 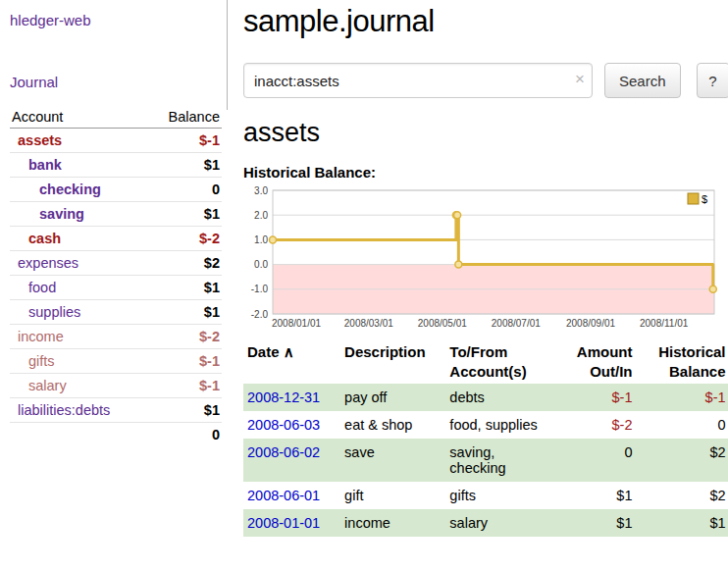 What do you see at coordinates (78, 436) in the screenshot?
I see `accounts-total-spacer` at bounding box center [78, 436].